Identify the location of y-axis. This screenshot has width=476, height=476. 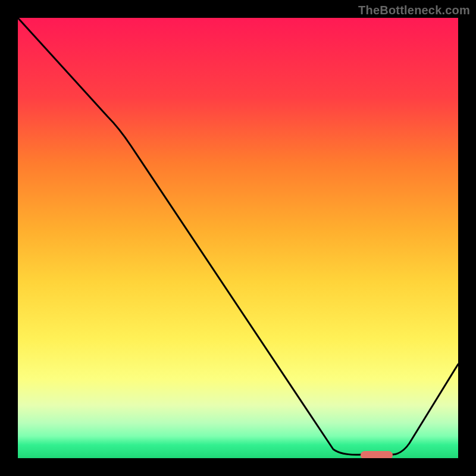
(9, 238).